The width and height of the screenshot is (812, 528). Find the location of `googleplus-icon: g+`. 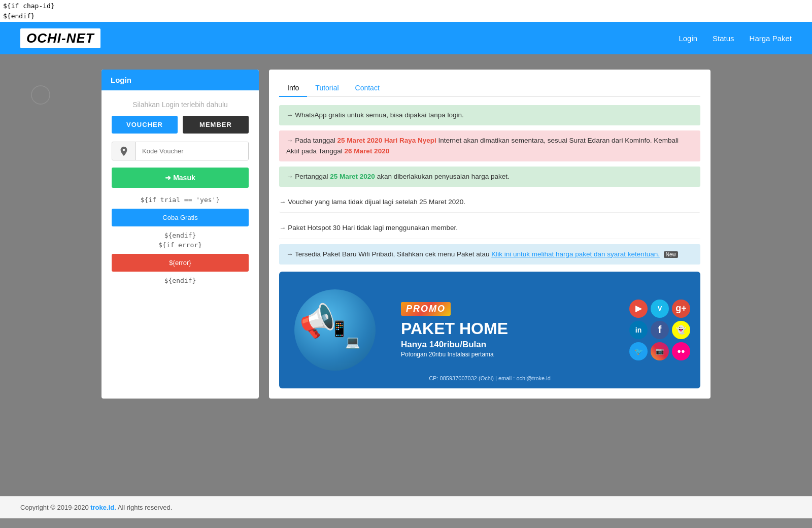

googleplus-icon: g+ is located at coordinates (681, 309).